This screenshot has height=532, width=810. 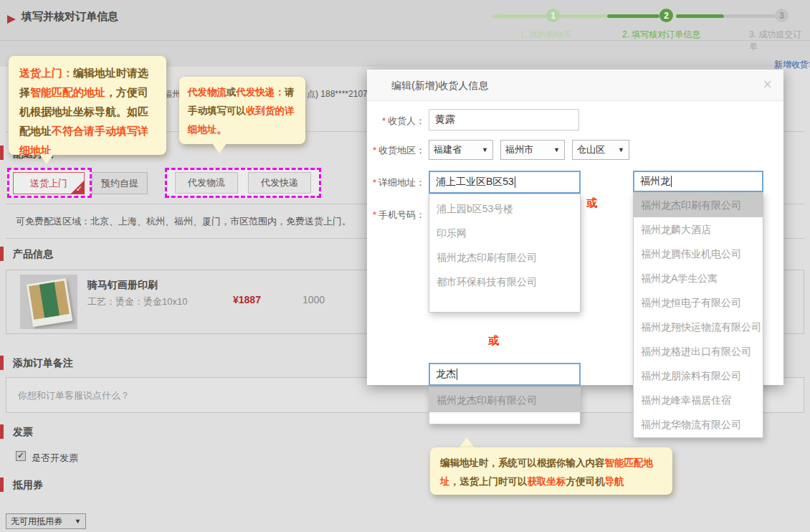 I want to click on company-suggestion-item: 福州龙翔快运物流有限公司, so click(x=698, y=327).